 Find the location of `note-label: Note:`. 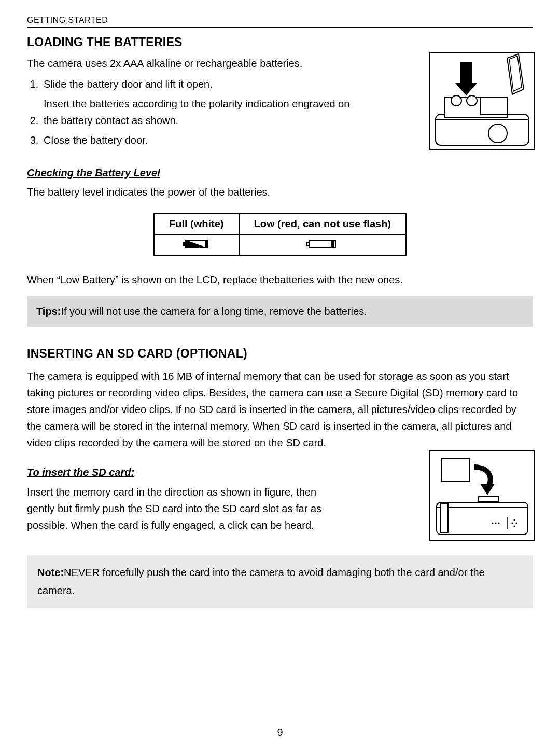

note-label: Note: is located at coordinates (51, 572).